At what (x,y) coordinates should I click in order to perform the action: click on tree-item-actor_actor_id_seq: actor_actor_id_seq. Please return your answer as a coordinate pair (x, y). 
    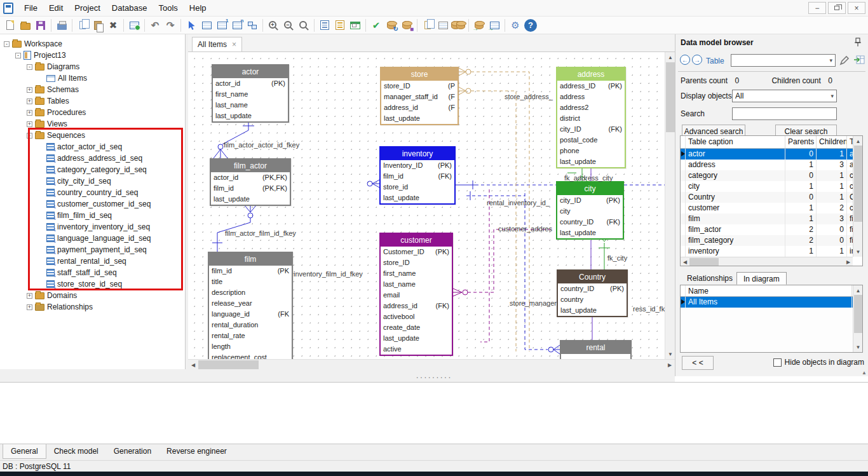
    Looking at the image, I should click on (93, 147).